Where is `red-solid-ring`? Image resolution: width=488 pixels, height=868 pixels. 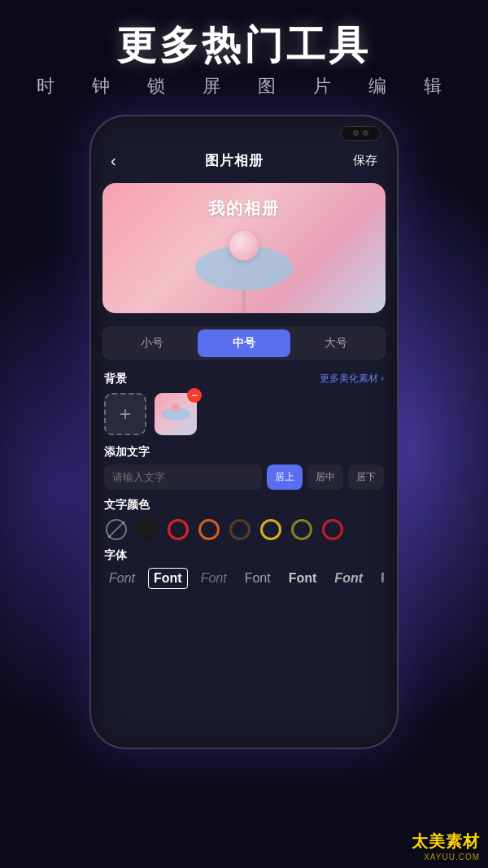 red-solid-ring is located at coordinates (333, 530).